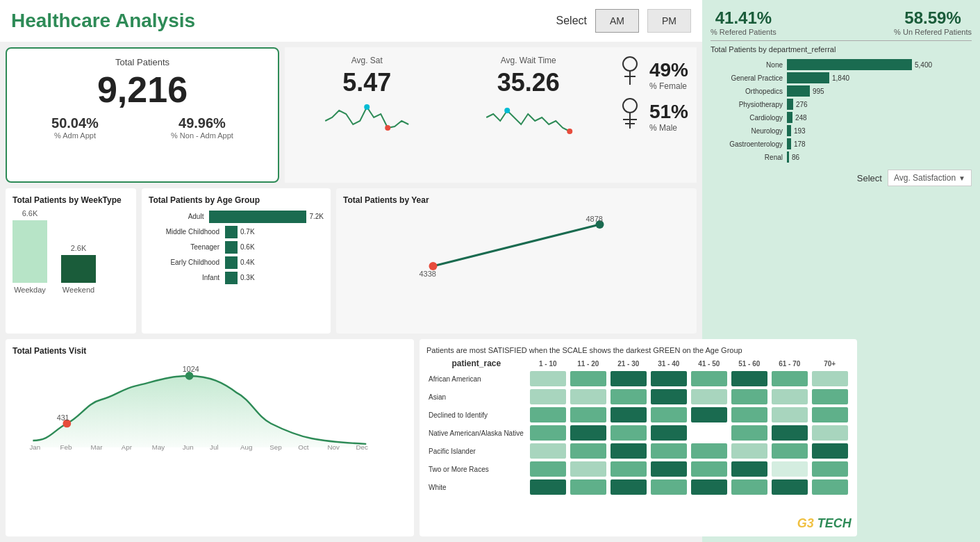 The image size is (980, 542). Describe the element at coordinates (800, 145) in the screenshot. I see `dept-value: 178` at that location.